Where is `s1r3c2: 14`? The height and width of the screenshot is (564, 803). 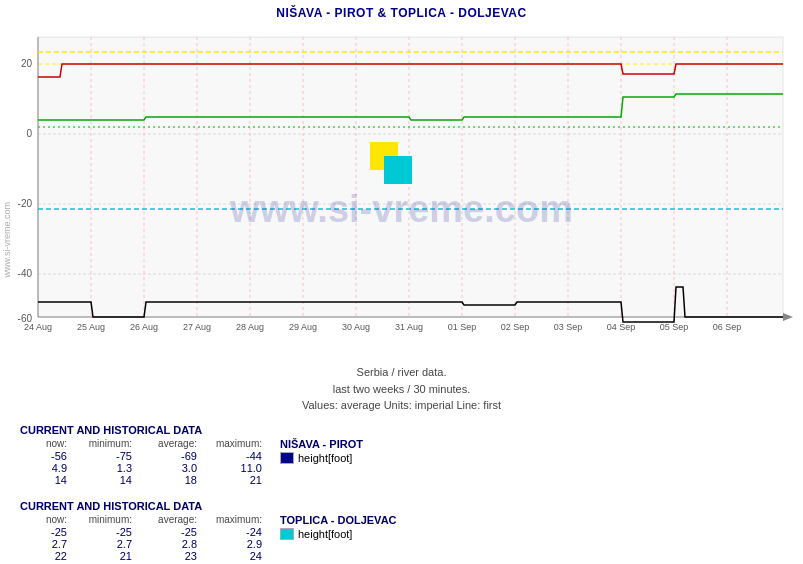 s1r3c2: 14 is located at coordinates (108, 480).